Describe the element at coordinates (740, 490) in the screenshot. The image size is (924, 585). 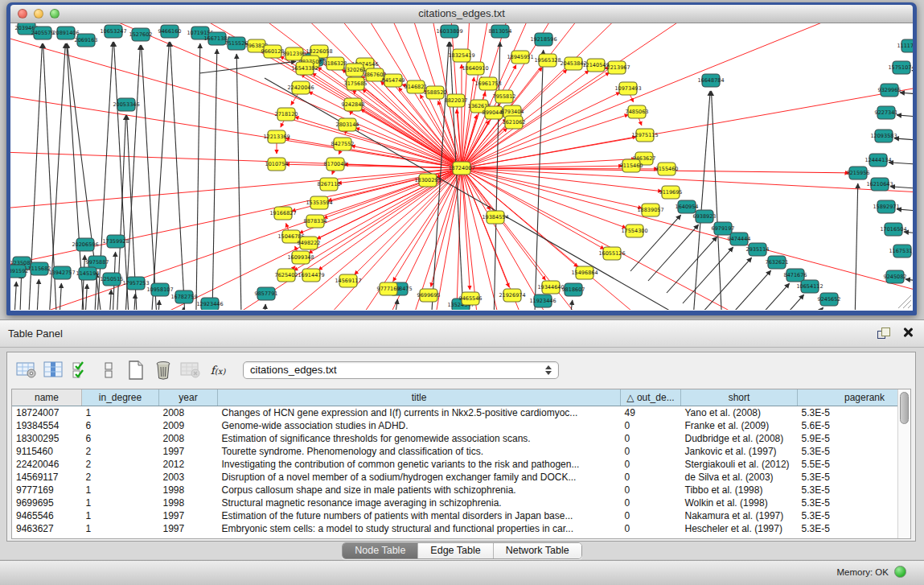
I see `table-cell: Tibbo et al. (1998)` at that location.